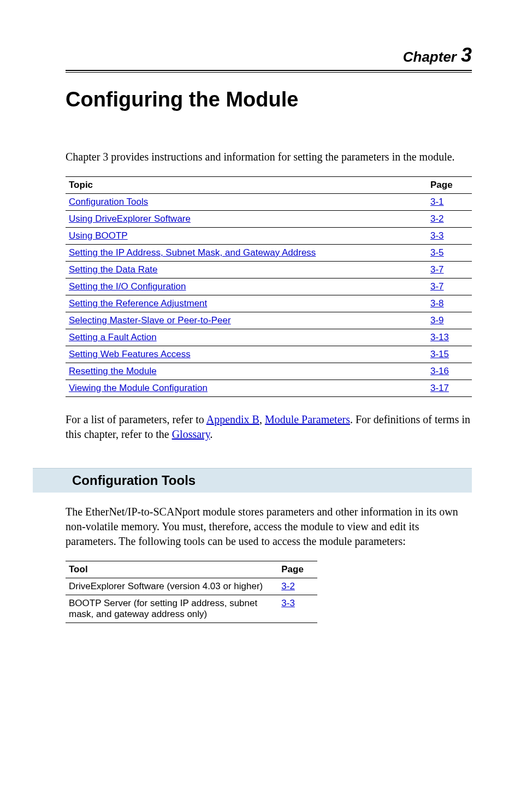  What do you see at coordinates (192, 252) in the screenshot?
I see `toc-link: Setting the IP Address, Subnet Mask, and…` at bounding box center [192, 252].